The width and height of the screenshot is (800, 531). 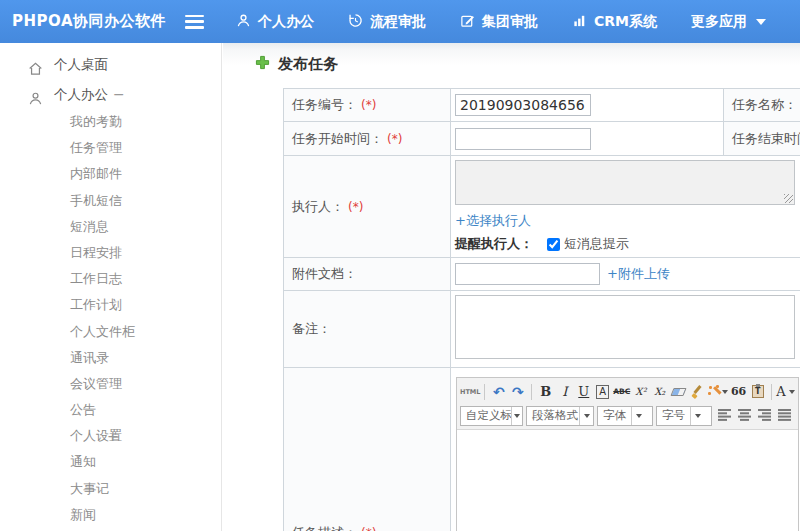 I want to click on remark-textarea, so click(x=625, y=327).